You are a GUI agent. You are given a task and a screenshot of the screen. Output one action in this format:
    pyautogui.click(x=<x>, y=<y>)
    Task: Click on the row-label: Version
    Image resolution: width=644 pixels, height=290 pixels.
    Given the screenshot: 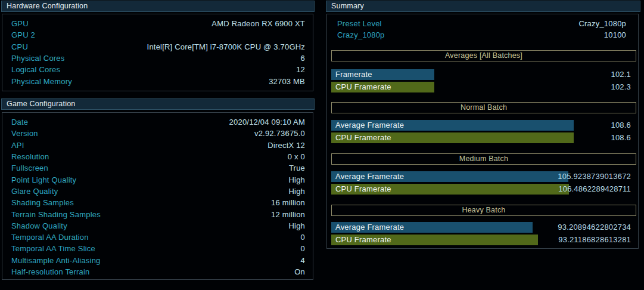 What is the action you would take?
    pyautogui.click(x=25, y=134)
    